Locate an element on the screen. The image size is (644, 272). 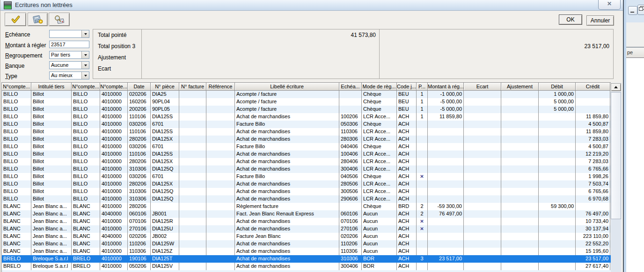
table-row: BILLOBillotBILLO401000016020690PL04Acomp… is located at coordinates (306, 102).